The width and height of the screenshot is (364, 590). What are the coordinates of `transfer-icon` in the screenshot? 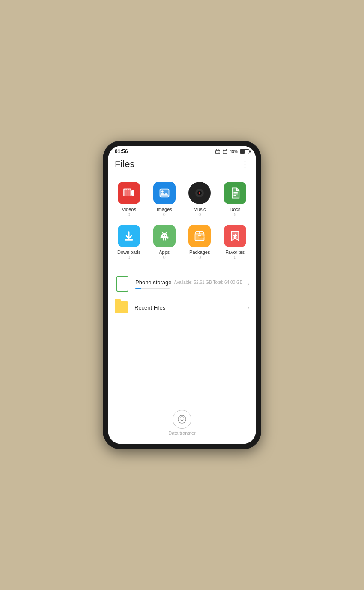 It's located at (182, 419).